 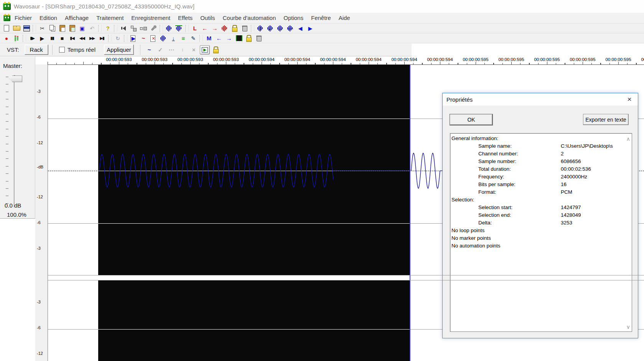 I want to click on menu-traitement: Traitement, so click(x=110, y=18).